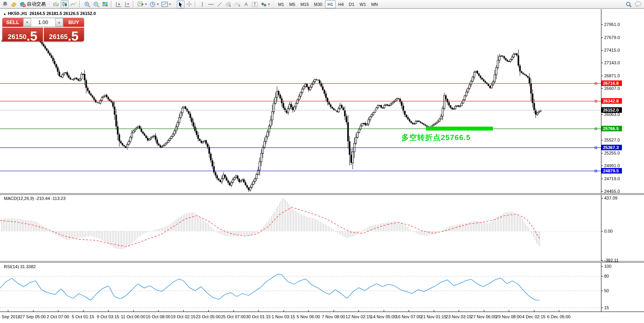 The image size is (644, 323). What do you see at coordinates (133, 317) in the screenshot?
I see `time-axis-label: 11 Oct 06:00` at bounding box center [133, 317].